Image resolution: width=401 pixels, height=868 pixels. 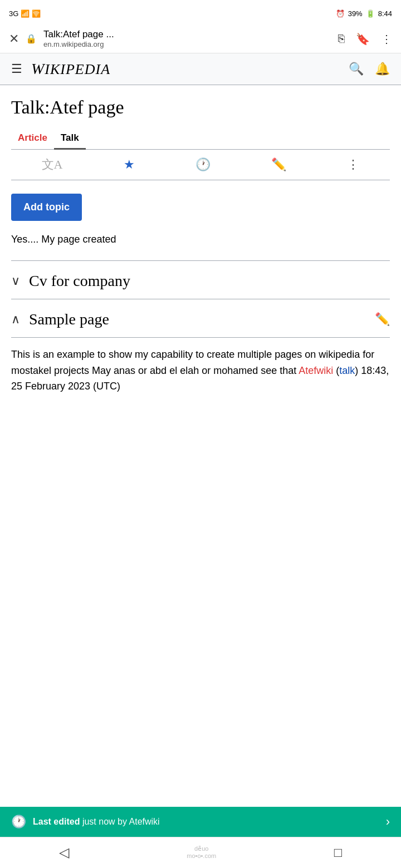 What do you see at coordinates (71, 69) in the screenshot?
I see `wiki-logo: WIKIPEDIA` at bounding box center [71, 69].